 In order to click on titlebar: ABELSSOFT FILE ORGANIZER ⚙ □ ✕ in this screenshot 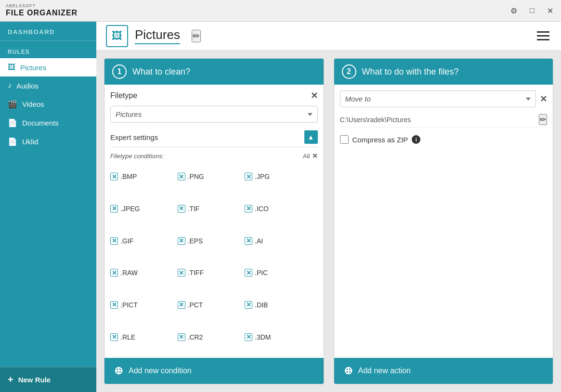, I will do `click(280, 11)`.